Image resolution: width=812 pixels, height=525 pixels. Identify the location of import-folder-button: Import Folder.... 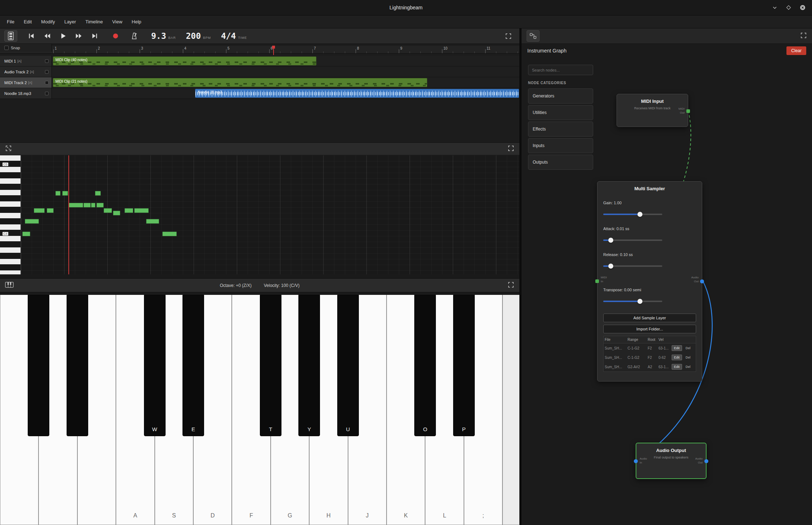
(650, 329).